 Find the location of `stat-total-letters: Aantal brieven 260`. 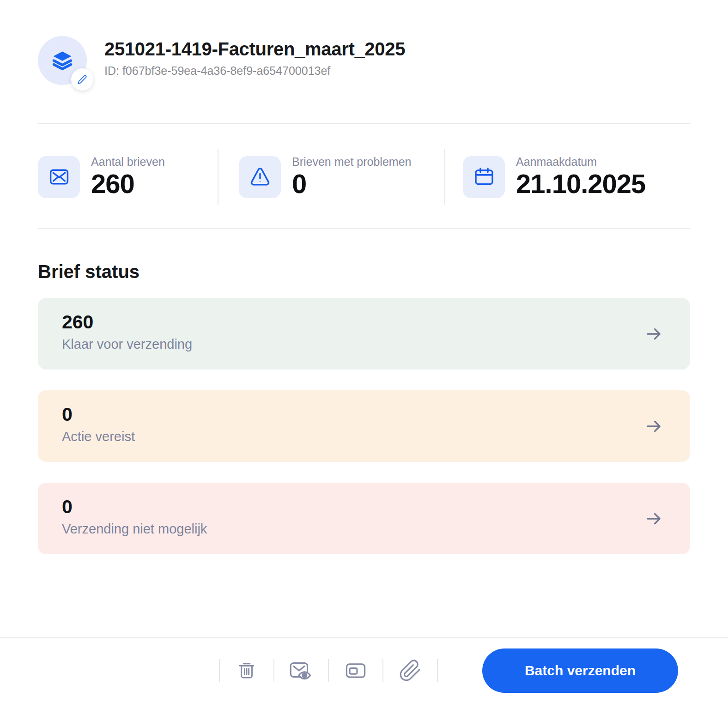

stat-total-letters: Aantal brieven 260 is located at coordinates (127, 177).